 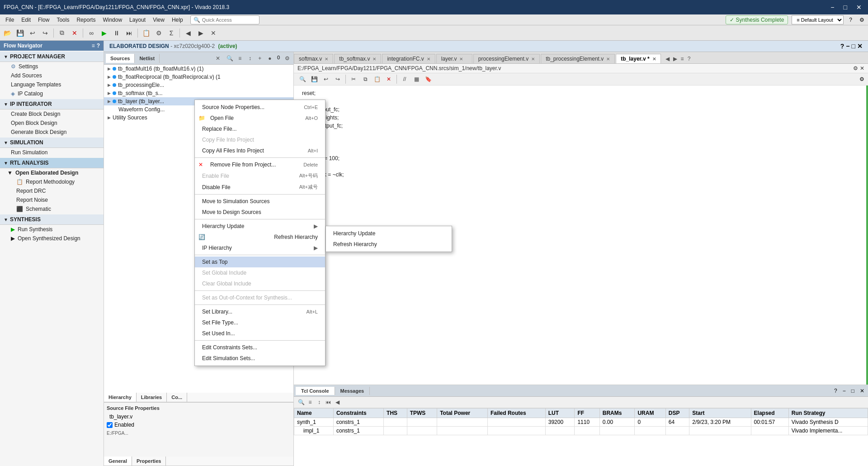 I want to click on ctx-disable-file: Disable File Alt+减号, so click(x=260, y=187).